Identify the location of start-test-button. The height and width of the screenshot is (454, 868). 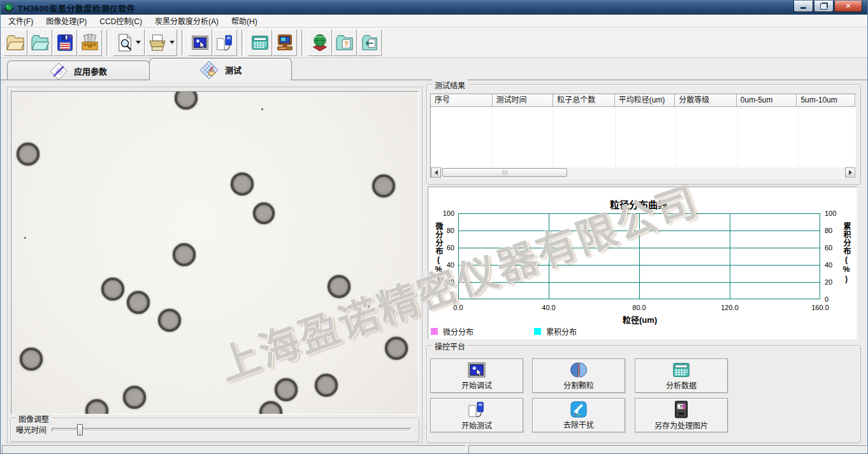
(225, 43).